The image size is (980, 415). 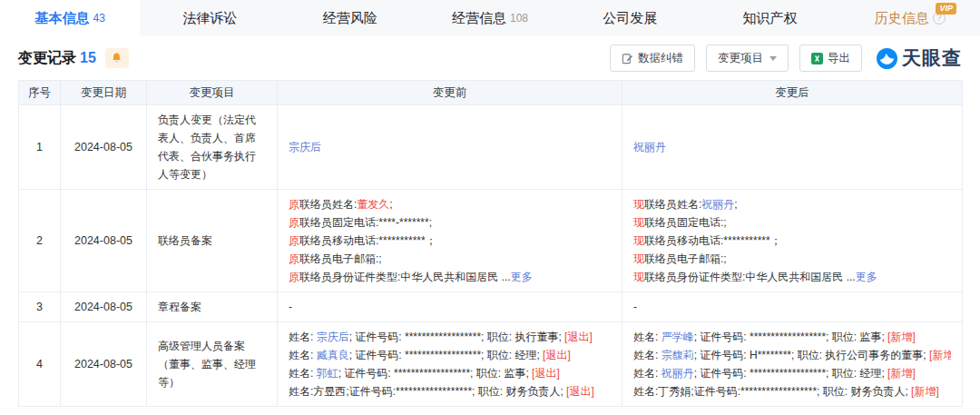 What do you see at coordinates (490, 18) in the screenshot?
I see `tab-business-info: 经营信息108` at bounding box center [490, 18].